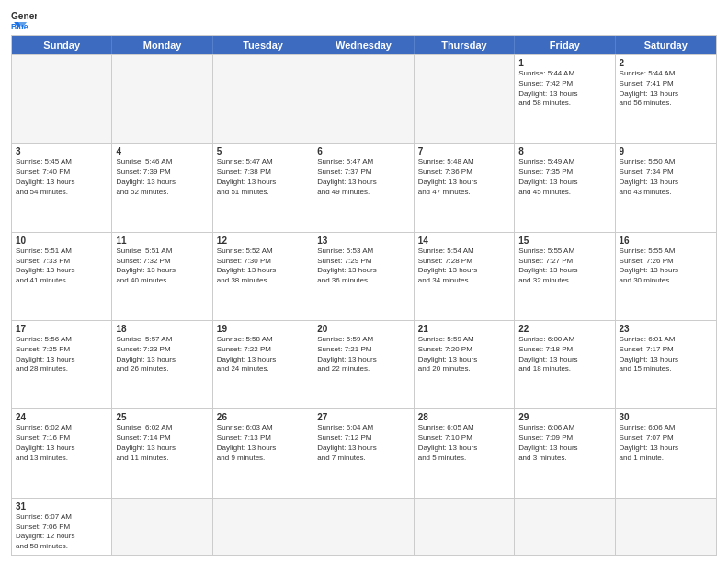 This screenshot has height=563, width=728. Describe the element at coordinates (665, 453) in the screenshot. I see `calendar-cell: 30Sunrise: 6:06 AM Sunset: 7:07 PM Dayli…` at that location.